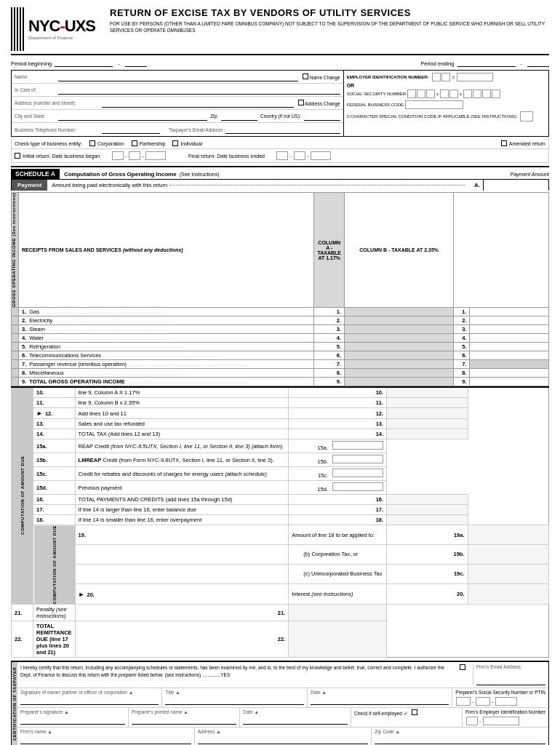 The height and width of the screenshot is (745, 560). I want to click on zip-input, so click(239, 116).